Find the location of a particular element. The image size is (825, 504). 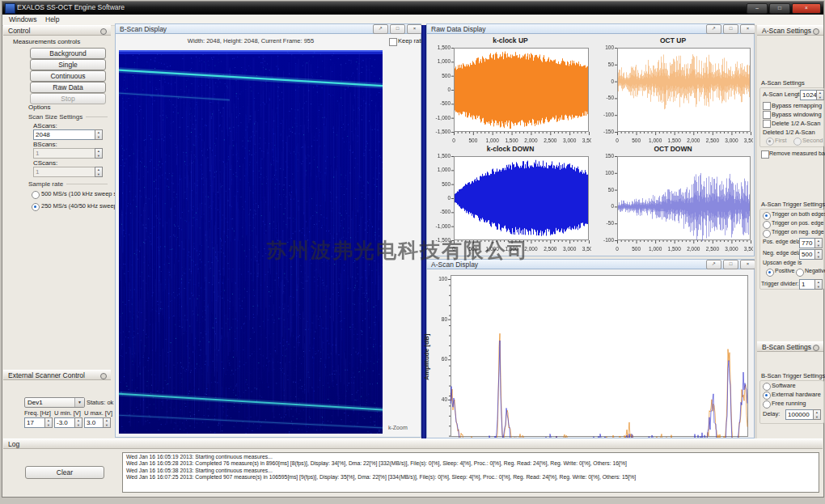

bypass-windowing-label: Bypass windowing is located at coordinates (797, 115).